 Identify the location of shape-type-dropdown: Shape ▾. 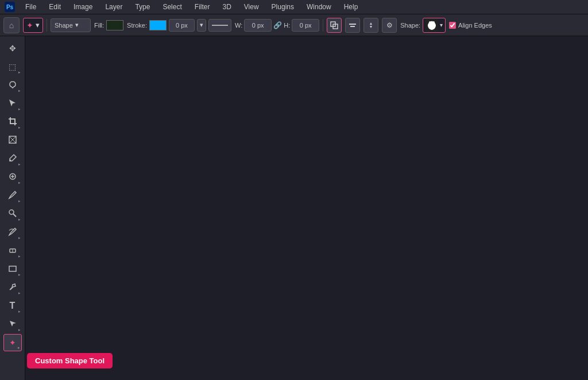
(71, 25).